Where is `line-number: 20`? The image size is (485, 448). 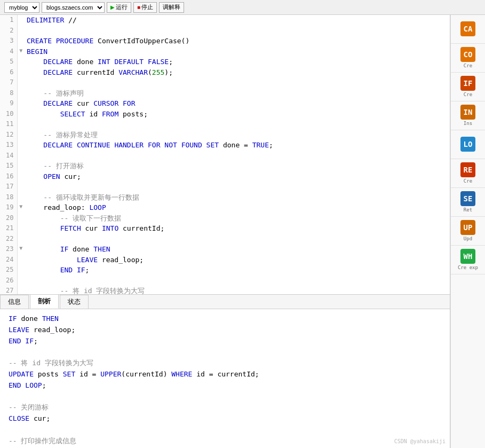 line-number: 20 is located at coordinates (9, 218).